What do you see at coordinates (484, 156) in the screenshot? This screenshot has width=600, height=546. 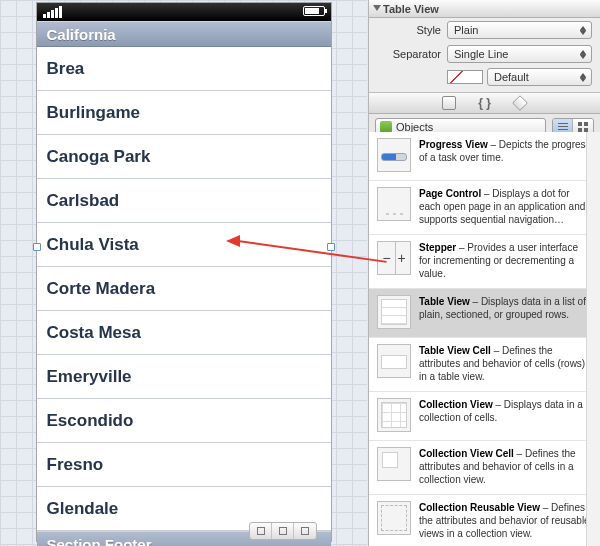 I see `library-item: Progress View – Depicts the progress of …` at bounding box center [484, 156].